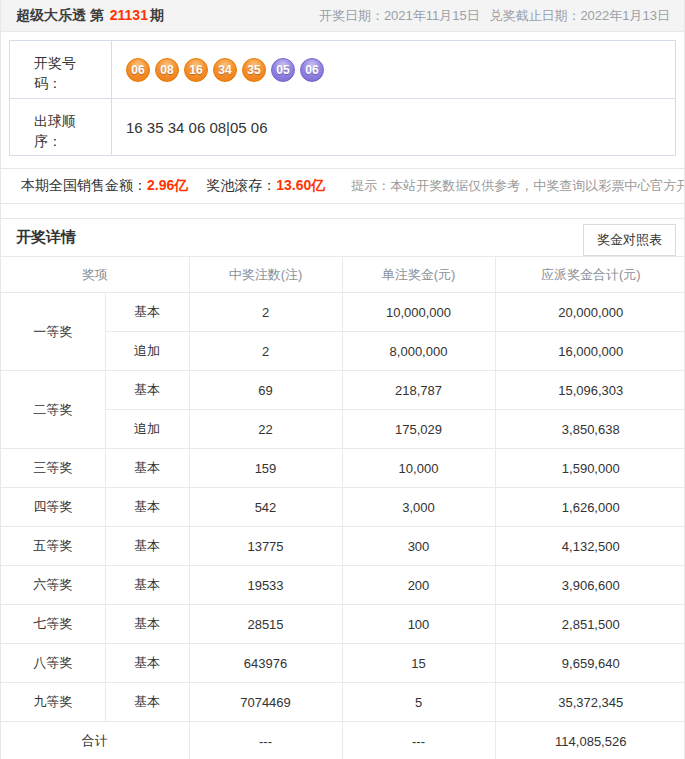 The image size is (685, 759). I want to click on win-count: 13775, so click(266, 546).